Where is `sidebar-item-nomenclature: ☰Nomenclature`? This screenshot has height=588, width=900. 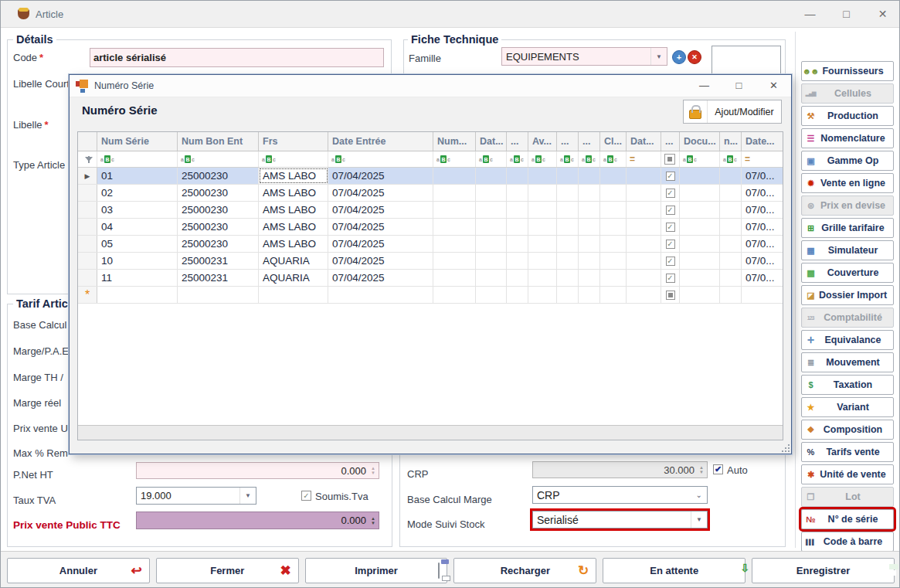 sidebar-item-nomenclature: ☰Nomenclature is located at coordinates (847, 138).